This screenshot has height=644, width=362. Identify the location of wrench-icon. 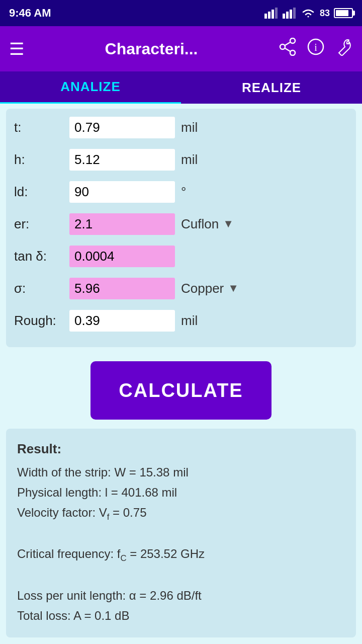
(344, 49).